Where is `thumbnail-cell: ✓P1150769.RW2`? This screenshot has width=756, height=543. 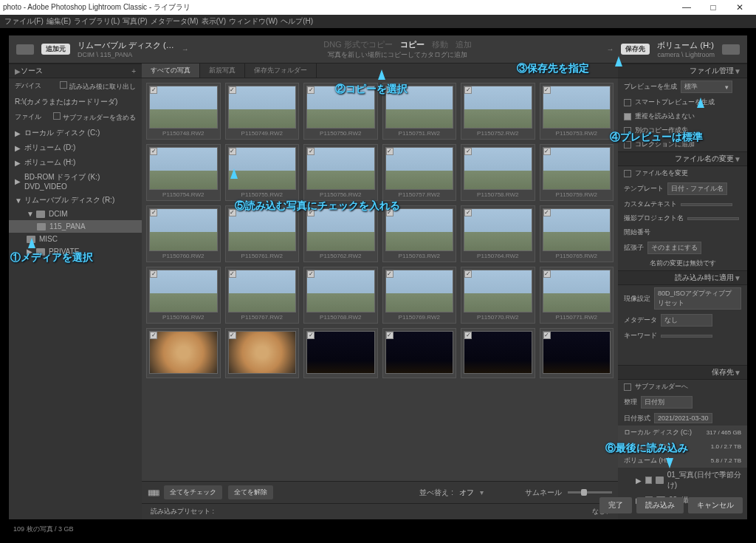
thumbnail-cell: ✓P1150769.RW2 is located at coordinates (419, 296).